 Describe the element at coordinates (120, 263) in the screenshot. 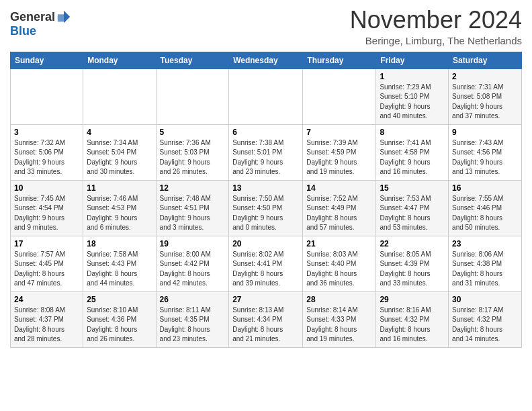

I see `calendar-cell: 18Sunrise: 7:58 AMSunset: 4:43 PMDayligh…` at that location.